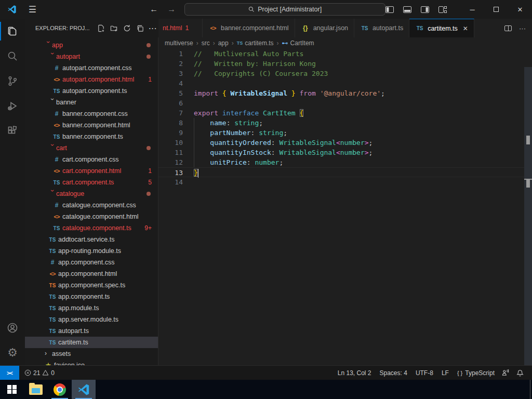 The image size is (532, 399). What do you see at coordinates (91, 102) in the screenshot?
I see `tree-folder-banner: ›banner` at bounding box center [91, 102].